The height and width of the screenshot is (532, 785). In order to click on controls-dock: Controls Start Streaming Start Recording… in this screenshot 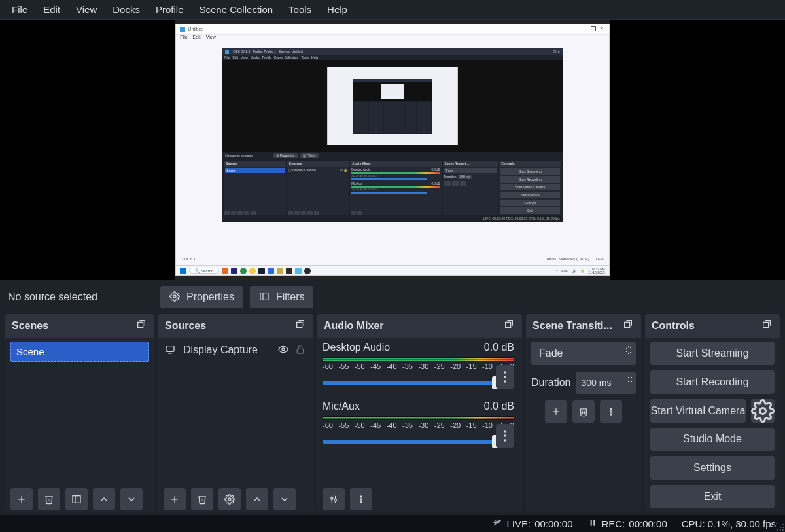, I will do `click(712, 414)`.